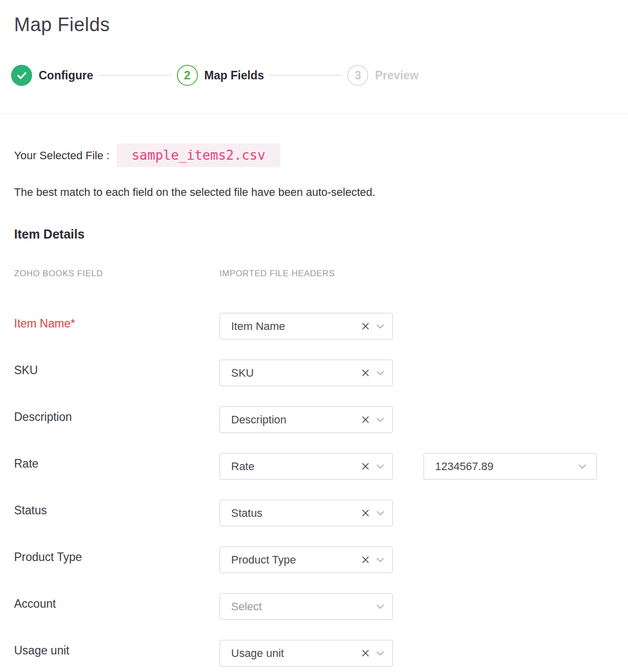  Describe the element at coordinates (306, 420) in the screenshot. I see `header-select-description: Description` at that location.